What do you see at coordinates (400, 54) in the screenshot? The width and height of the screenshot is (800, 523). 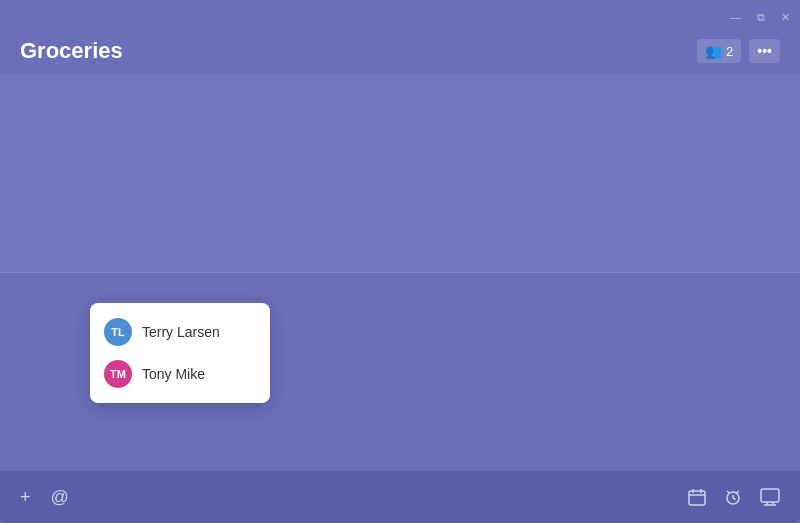 I see `header: Groceries 👥 2 •••` at bounding box center [400, 54].